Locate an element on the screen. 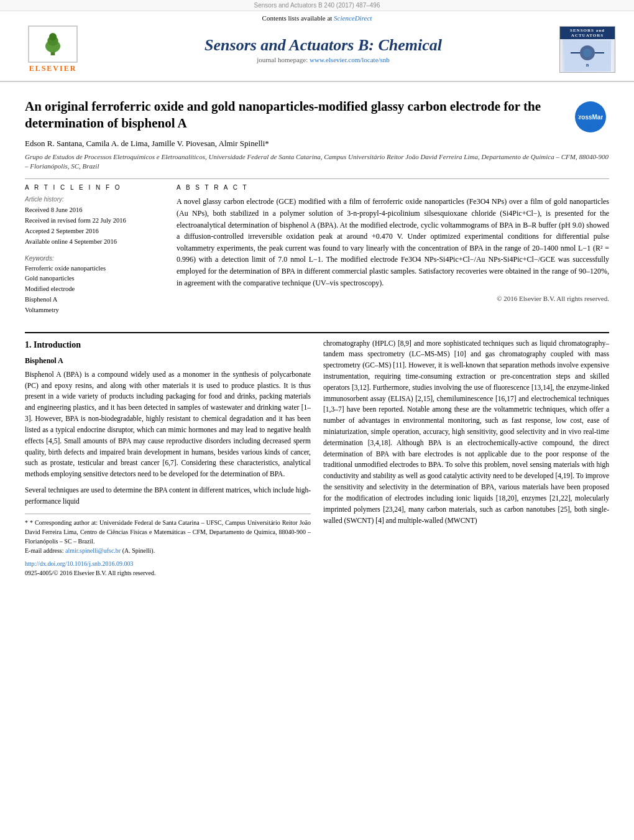 The height and width of the screenshot is (840, 634). keyword-4: Bisphenol A is located at coordinates (93, 300).